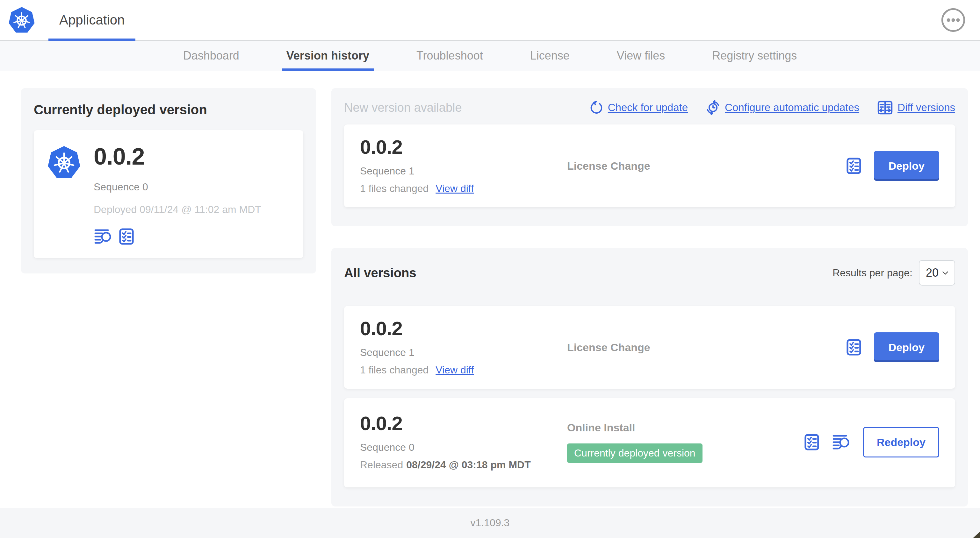 The width and height of the screenshot is (980, 538). What do you see at coordinates (754, 56) in the screenshot?
I see `tab-registry-settings: Registry settings` at bounding box center [754, 56].